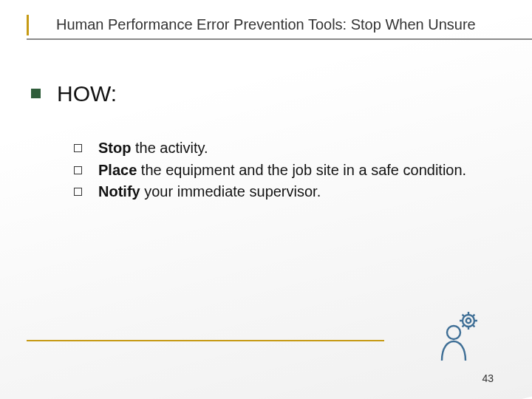  Describe the element at coordinates (231, 191) in the screenshot. I see `list-item-rest: your immediate supervisor.` at that location.